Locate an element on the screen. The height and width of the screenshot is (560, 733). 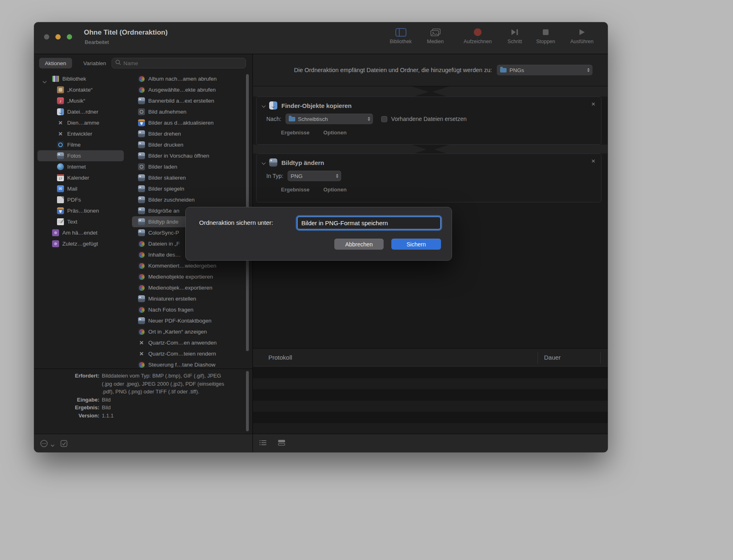
mail-icon is located at coordinates (60, 189).